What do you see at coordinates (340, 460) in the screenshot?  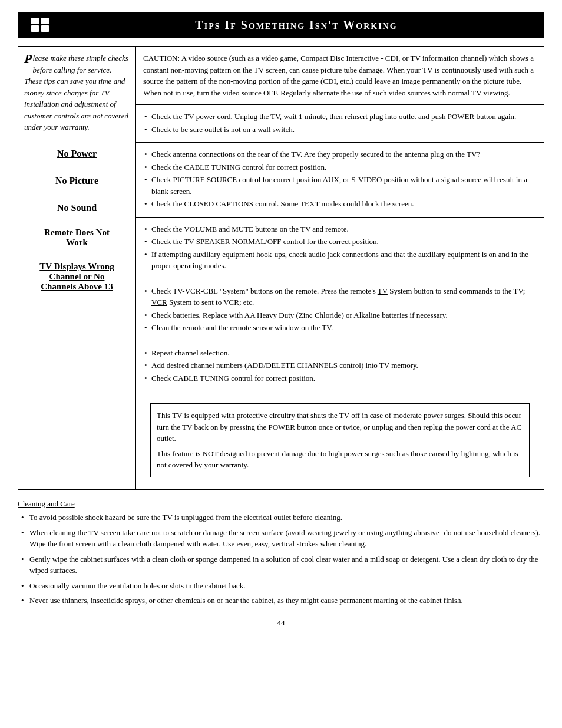 I see `power-surge-text2: This feature is NOT designed to prevent …` at bounding box center [340, 460].